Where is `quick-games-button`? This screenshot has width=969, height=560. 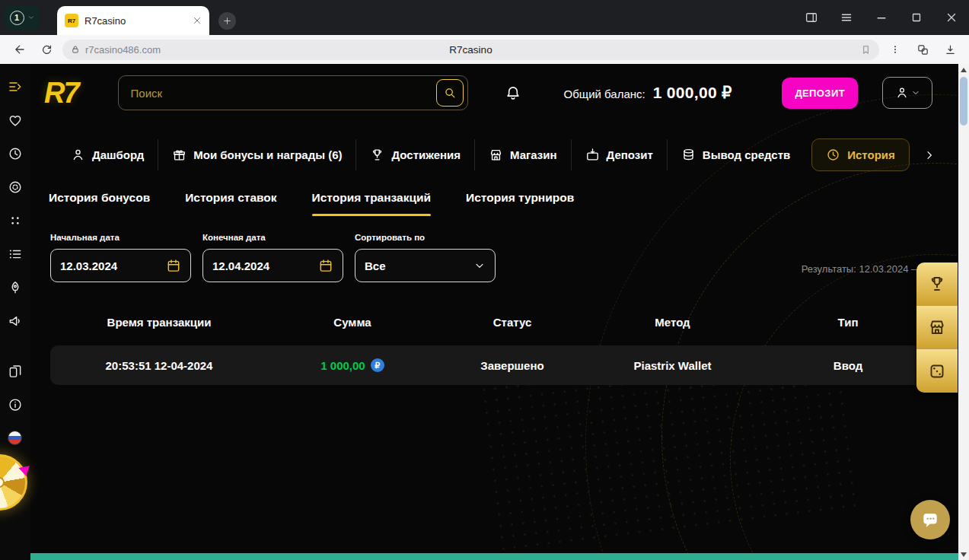 quick-games-button is located at coordinates (937, 371).